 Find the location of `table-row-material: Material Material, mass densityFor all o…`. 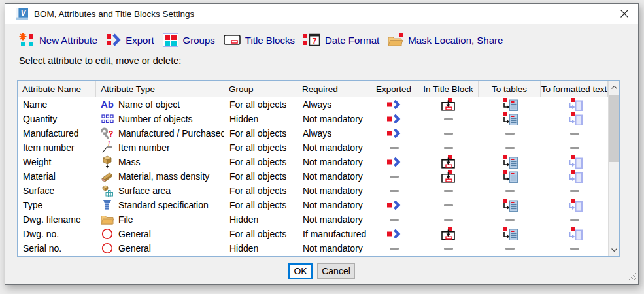

table-row-material: Material Material, mass densityFor all o… is located at coordinates (313, 176).